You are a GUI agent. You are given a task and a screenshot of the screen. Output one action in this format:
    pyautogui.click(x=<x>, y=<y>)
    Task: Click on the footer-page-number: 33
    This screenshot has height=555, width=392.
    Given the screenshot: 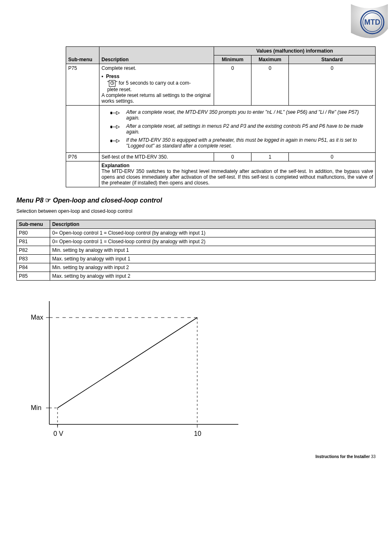 What is the action you would take?
    pyautogui.click(x=373, y=457)
    